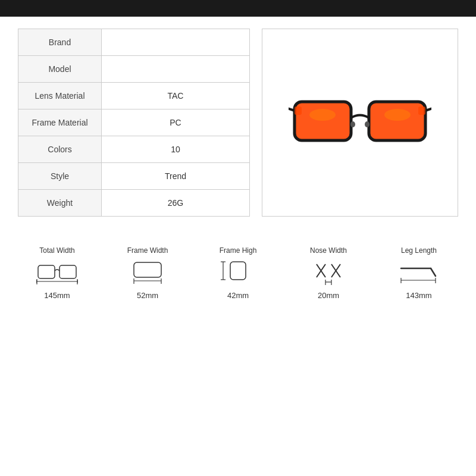  Describe the element at coordinates (60, 43) in the screenshot. I see `table-label-0: Brand` at that location.